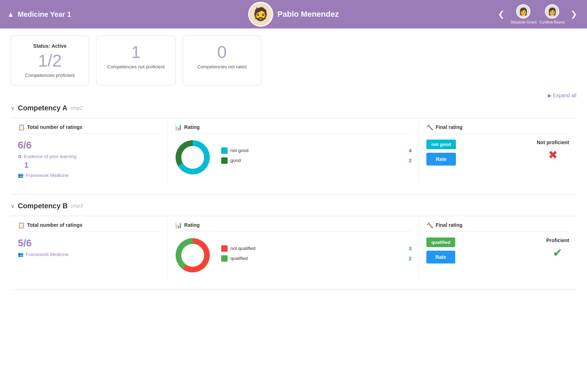  Describe the element at coordinates (136, 61) in the screenshot. I see `stat-card-not-proficient: 1 Competencies not proficient` at that location.